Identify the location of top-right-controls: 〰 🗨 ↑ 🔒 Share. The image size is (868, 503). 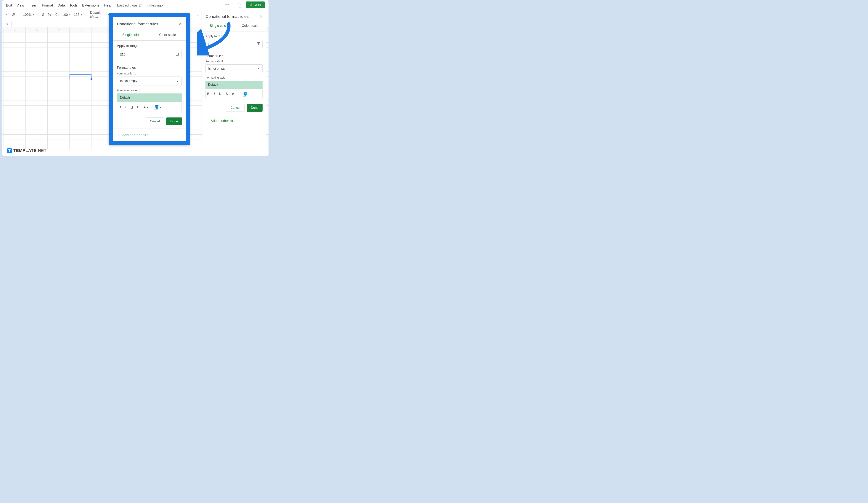
(245, 5).